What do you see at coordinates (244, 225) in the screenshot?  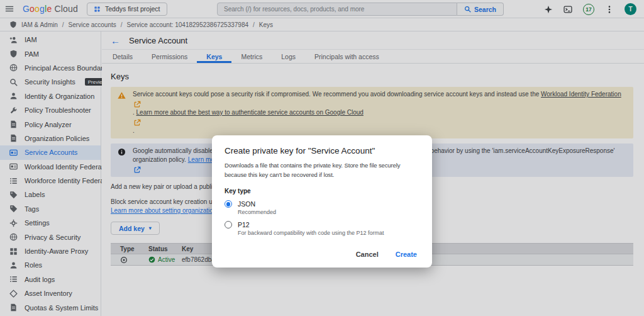 I see `radio-option-label: P12` at bounding box center [244, 225].